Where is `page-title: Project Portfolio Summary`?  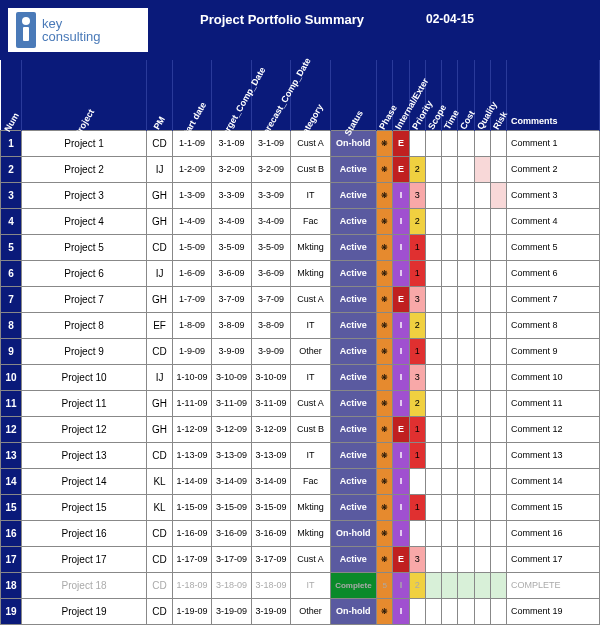
page-title: Project Portfolio Summary is located at coordinates (282, 20).